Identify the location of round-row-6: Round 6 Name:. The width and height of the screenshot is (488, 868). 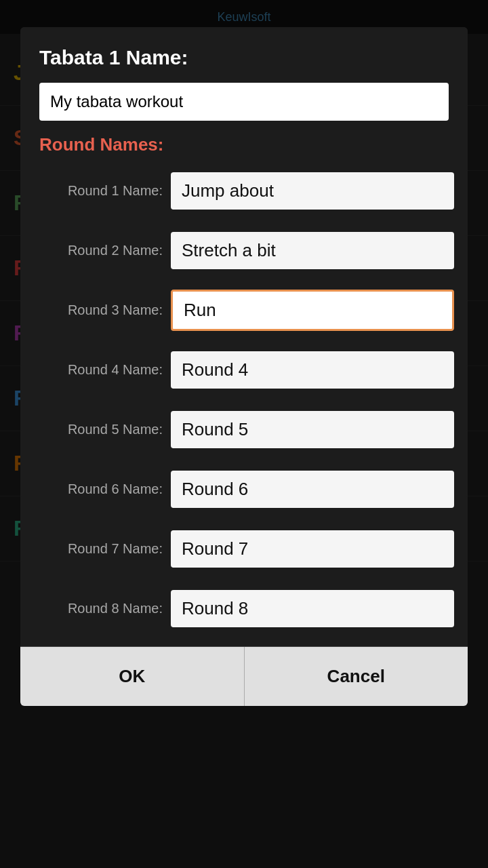
(244, 489).